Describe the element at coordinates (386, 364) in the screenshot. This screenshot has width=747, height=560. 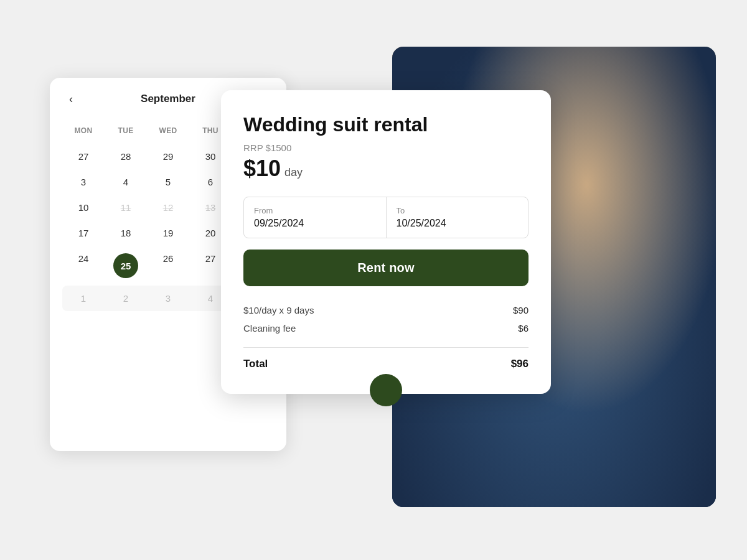
I see `total-row: Total $96` at that location.